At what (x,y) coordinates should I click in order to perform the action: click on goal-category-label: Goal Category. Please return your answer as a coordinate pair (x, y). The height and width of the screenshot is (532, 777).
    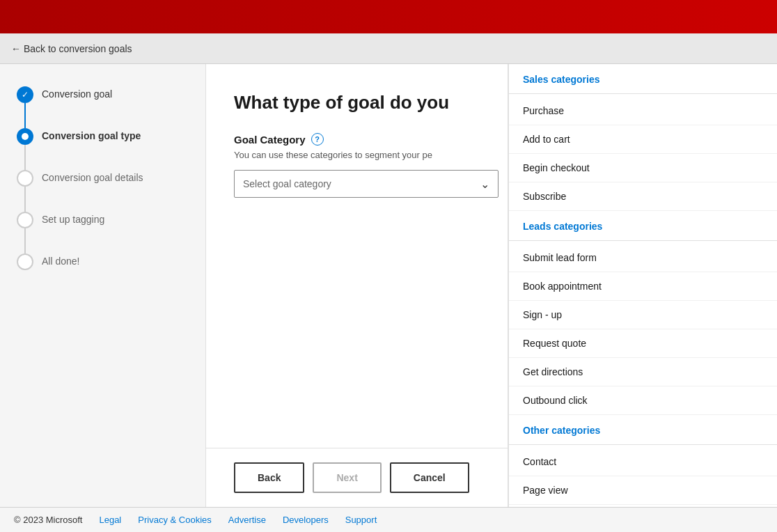
    Looking at the image, I should click on (270, 139).